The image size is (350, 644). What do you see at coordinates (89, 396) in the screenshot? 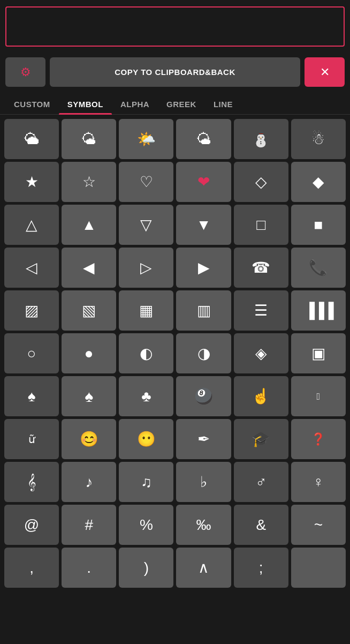
I see `symbol-btn-spade-filled: ♠` at bounding box center [89, 396].